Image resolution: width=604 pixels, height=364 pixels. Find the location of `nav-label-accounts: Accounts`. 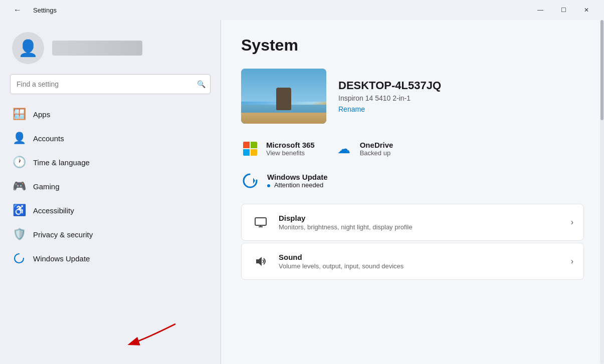

nav-label-accounts: Accounts is located at coordinates (49, 138).